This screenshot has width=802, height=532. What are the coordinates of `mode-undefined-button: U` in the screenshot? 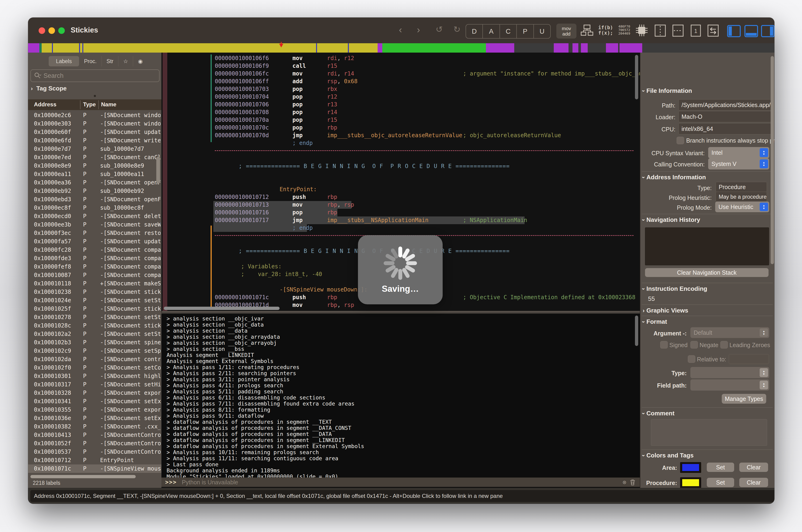 It's located at (542, 31).